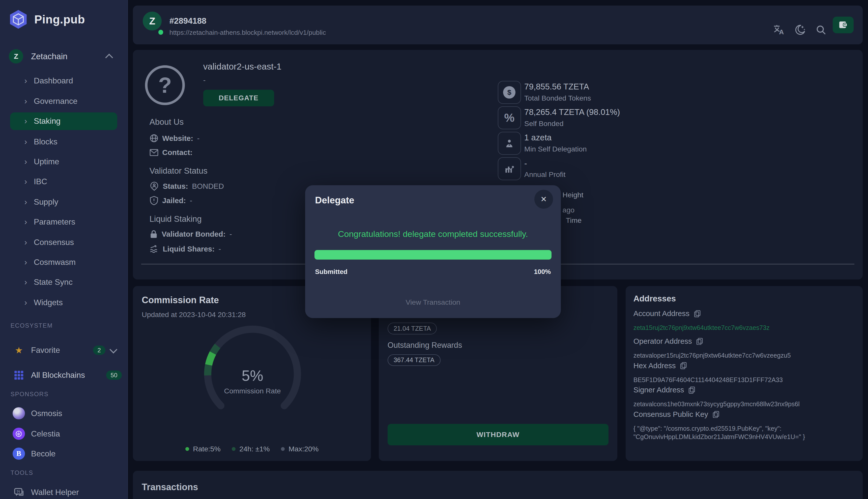 The height and width of the screenshot is (499, 868). What do you see at coordinates (154, 200) in the screenshot?
I see `shield-alert-icon` at bounding box center [154, 200].